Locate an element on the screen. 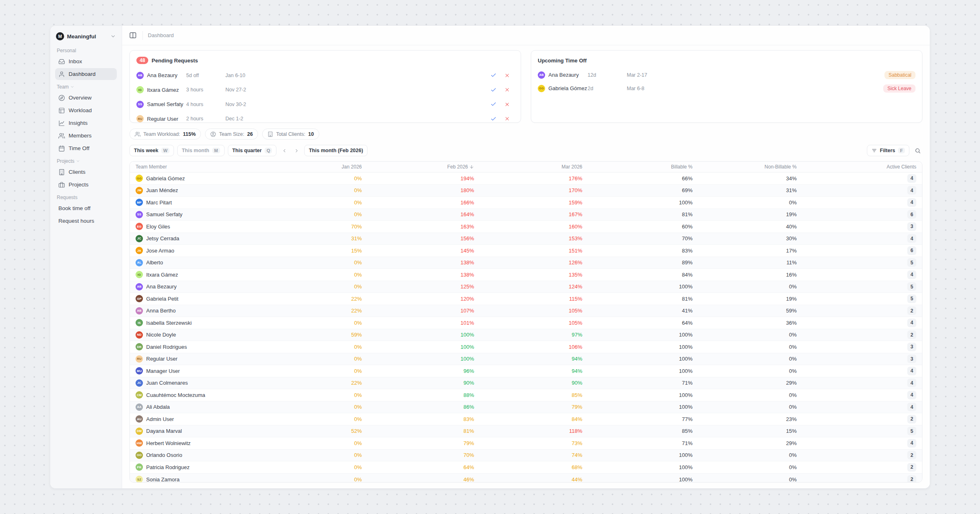  table-row-admin-user: AU Admin User 0% 83% 84% 77% 23% 2 is located at coordinates (526, 419).